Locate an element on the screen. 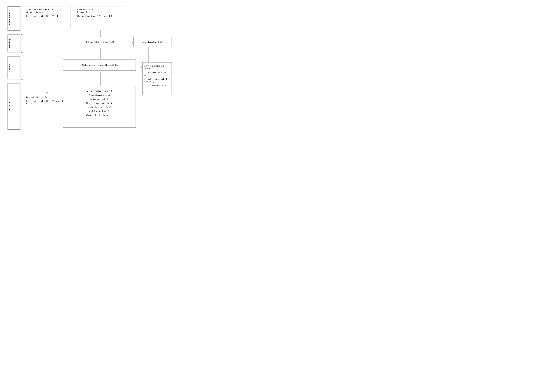  full-text-box: 19 full text articles assessed for eligi… is located at coordinates (99, 65).